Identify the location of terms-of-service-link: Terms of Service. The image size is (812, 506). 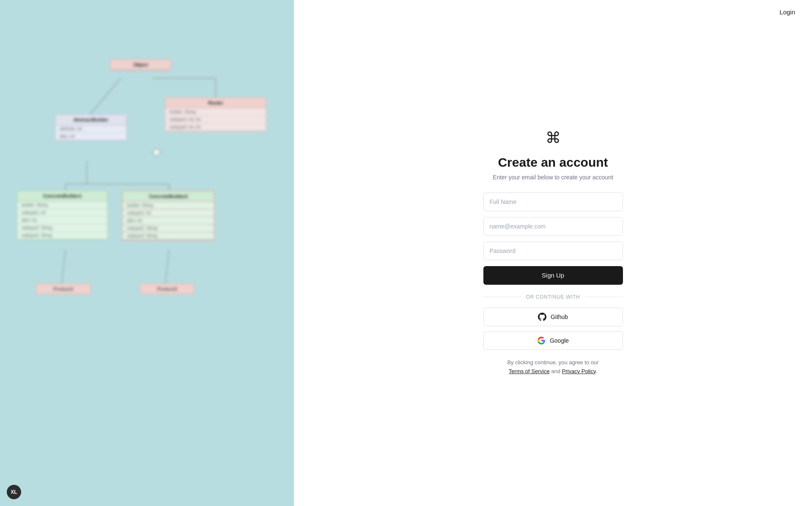
(529, 371).